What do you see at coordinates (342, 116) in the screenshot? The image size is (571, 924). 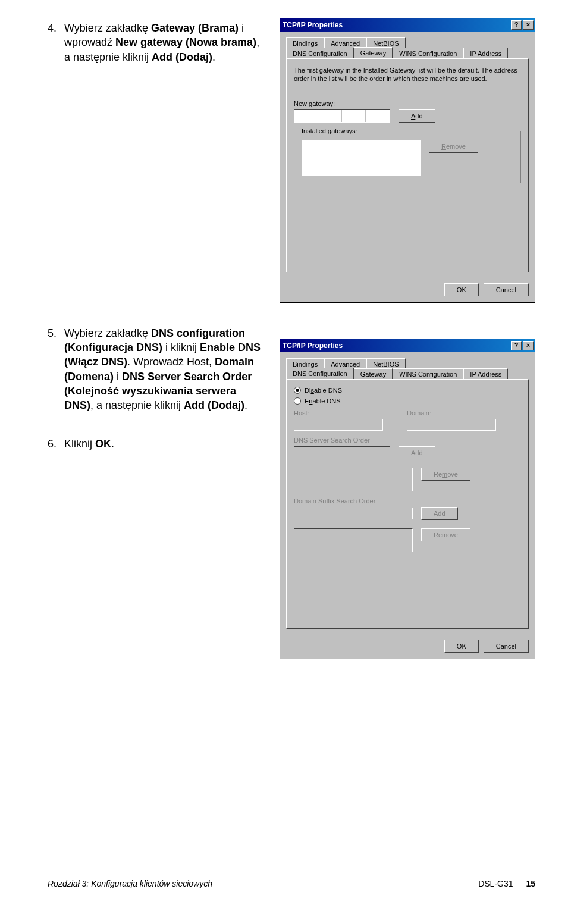 I see `new-gateway-input` at bounding box center [342, 116].